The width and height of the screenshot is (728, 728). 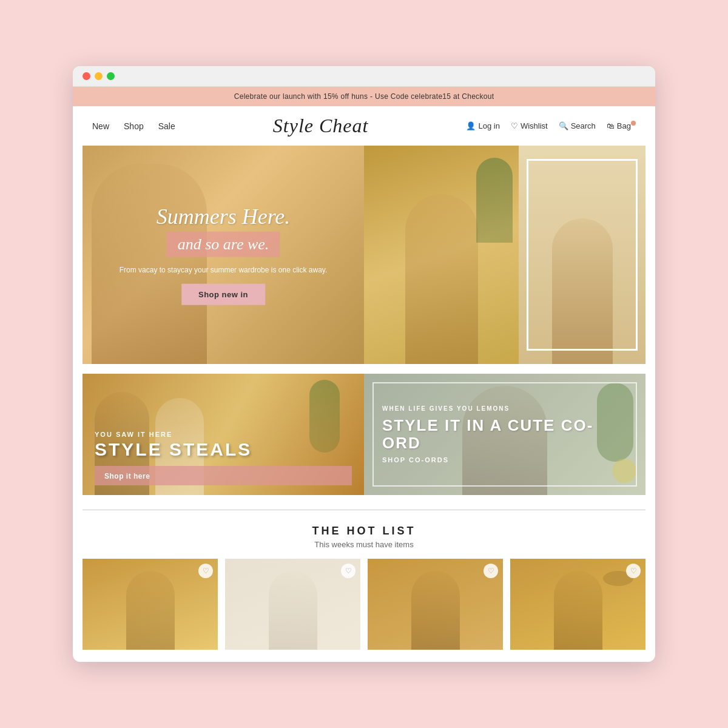 I want to click on bag-link: 🛍 Bag, so click(x=621, y=126).